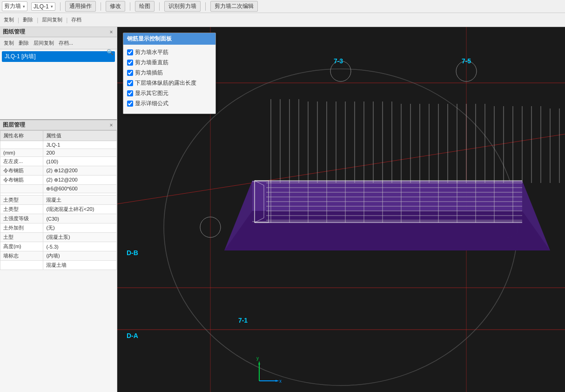  Describe the element at coordinates (152, 62) in the screenshot. I see `rebar-checkbox-label: 剪力墙垂直筋` at that location.